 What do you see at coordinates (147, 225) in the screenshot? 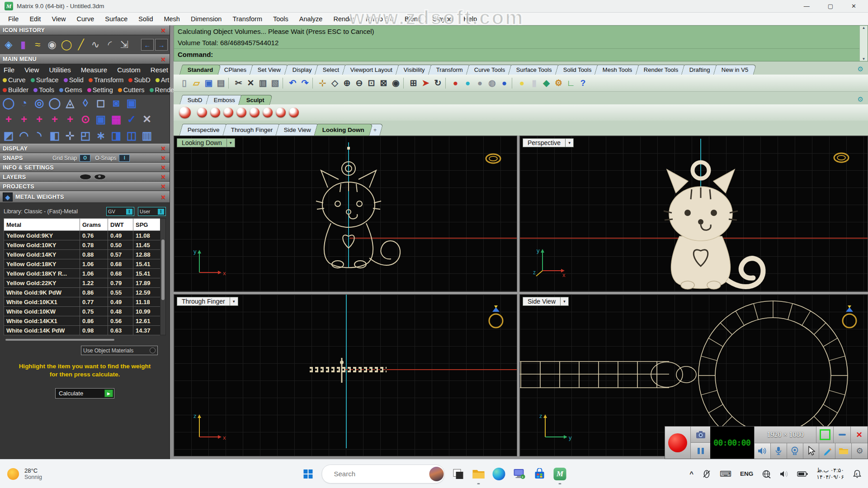
I see `col-spg: SPG` at bounding box center [147, 225].